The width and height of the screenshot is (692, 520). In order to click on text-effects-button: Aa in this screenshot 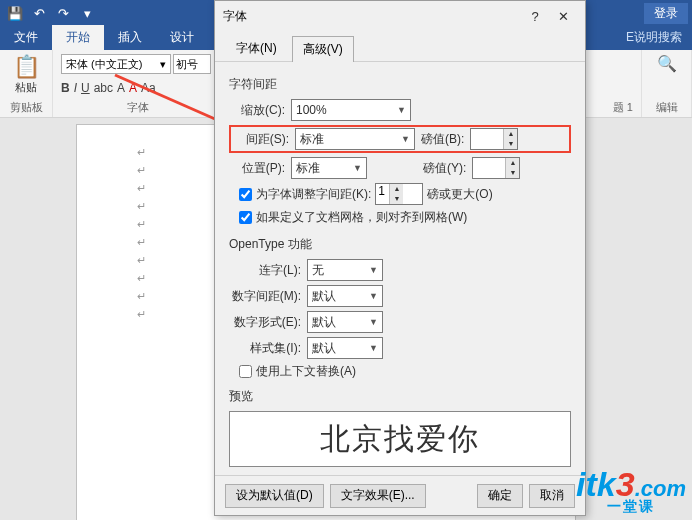, I will do `click(148, 88)`.